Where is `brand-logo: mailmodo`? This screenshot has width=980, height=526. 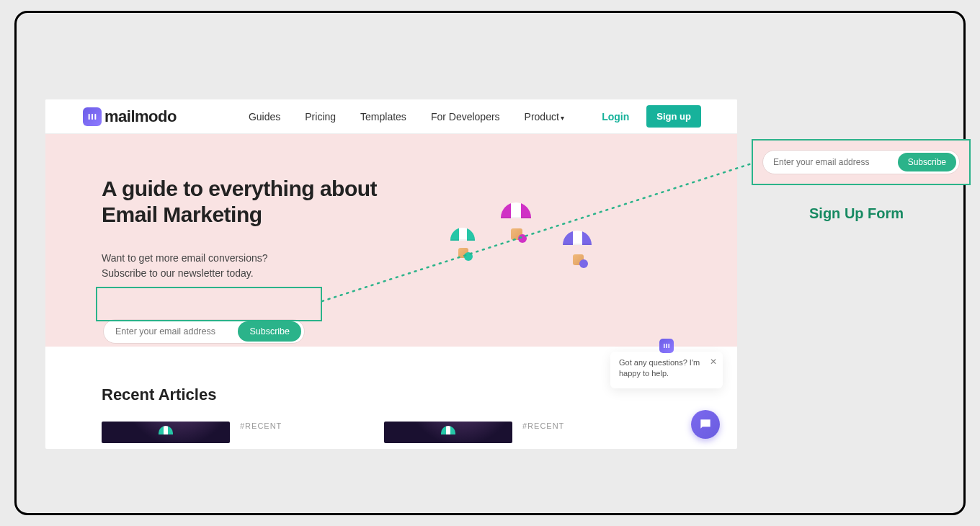
brand-logo: mailmodo is located at coordinates (130, 117).